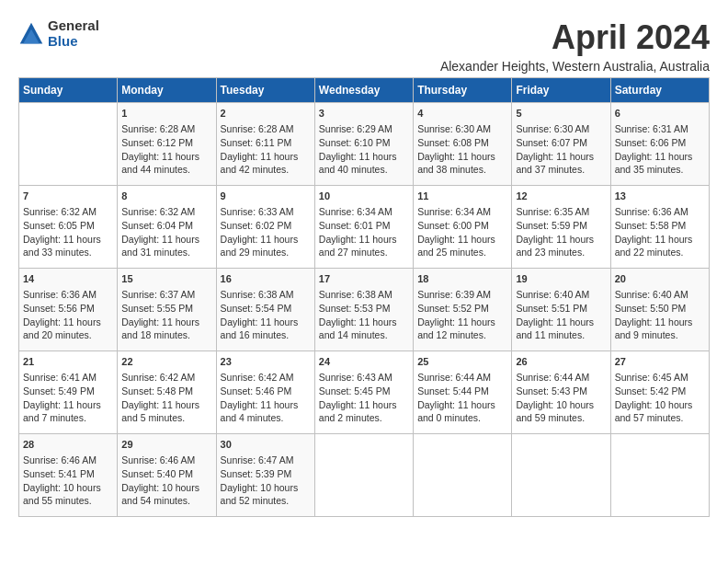  Describe the element at coordinates (453, 391) in the screenshot. I see `day-info: Sunset: 5:44 PM` at that location.